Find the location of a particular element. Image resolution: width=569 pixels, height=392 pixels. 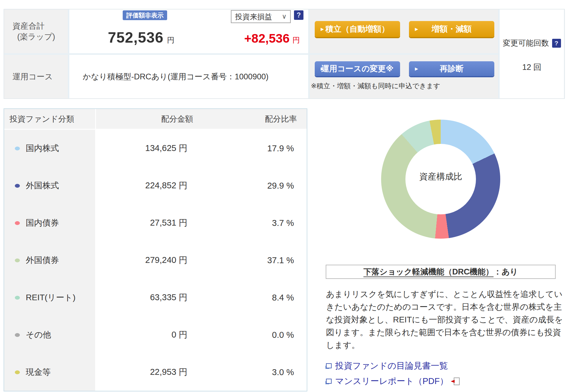

rediagnosis-button: ▶ 再診断 is located at coordinates (452, 69).